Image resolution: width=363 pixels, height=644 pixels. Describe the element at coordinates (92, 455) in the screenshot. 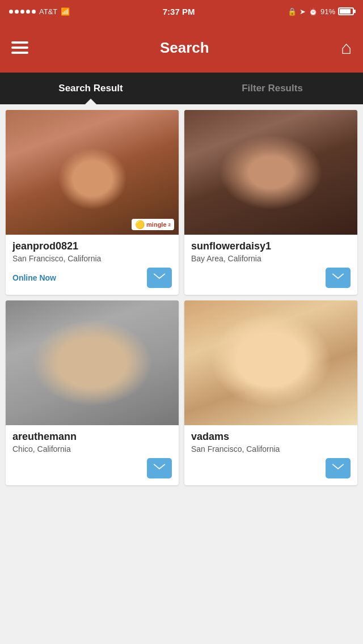

I see `profile-info-3: areuthemann Chico, California` at that location.